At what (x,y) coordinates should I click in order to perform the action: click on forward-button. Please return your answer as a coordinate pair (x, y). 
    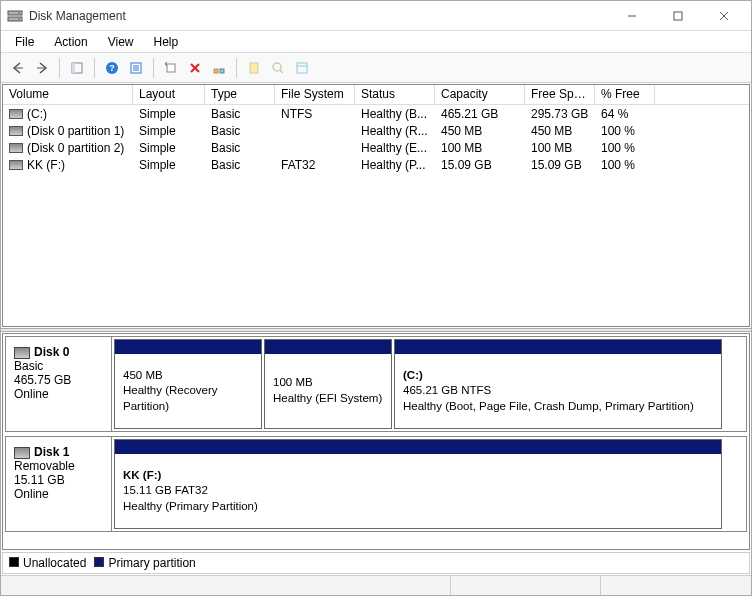
    Looking at the image, I should click on (42, 68).